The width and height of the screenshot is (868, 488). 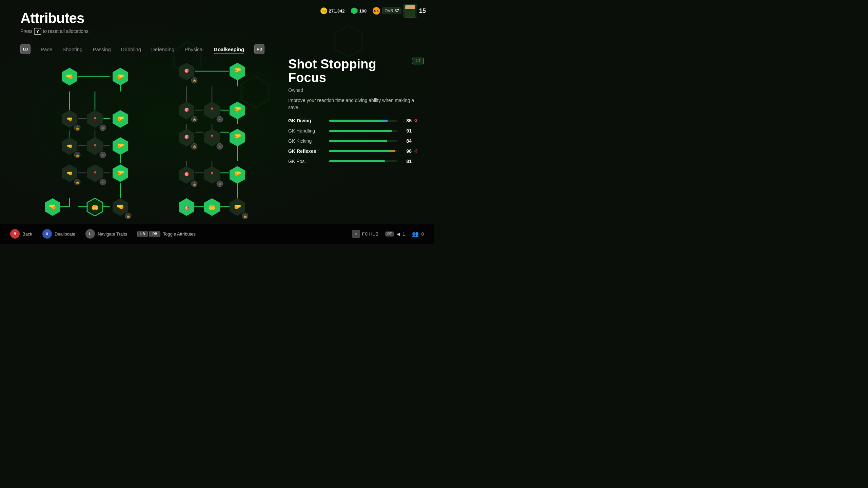 What do you see at coordinates (188, 176) in the screenshot?
I see `node-r4-pin-1: 🎯 🔒` at bounding box center [188, 176].